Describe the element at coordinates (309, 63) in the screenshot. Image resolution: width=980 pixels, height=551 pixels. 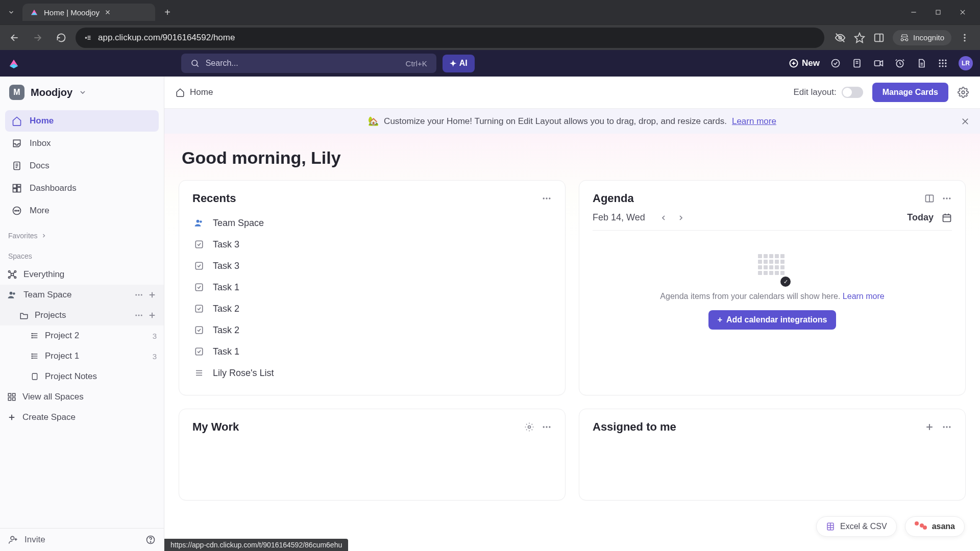
I see `search-input: Search... Ctrl+K` at that location.